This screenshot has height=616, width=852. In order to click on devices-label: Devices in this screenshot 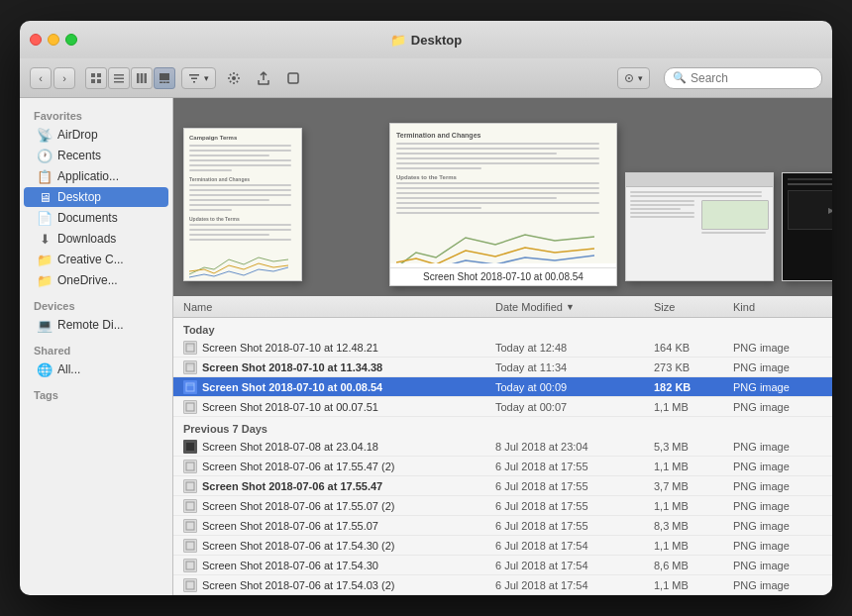, I will do `click(96, 305)`.